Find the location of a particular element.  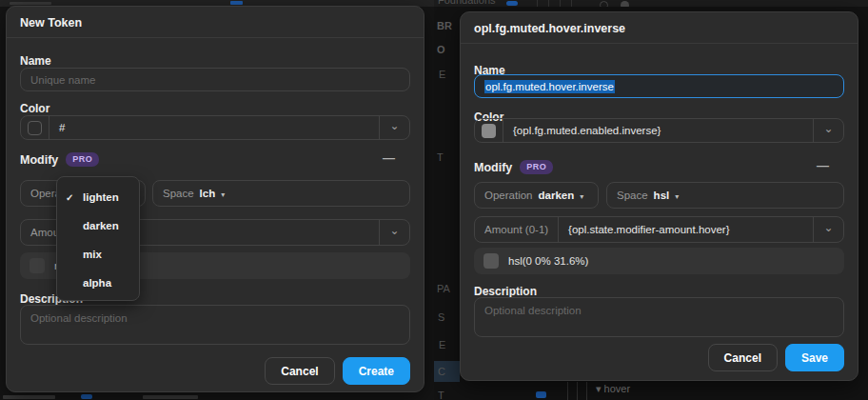

color-value: # is located at coordinates (214, 128).